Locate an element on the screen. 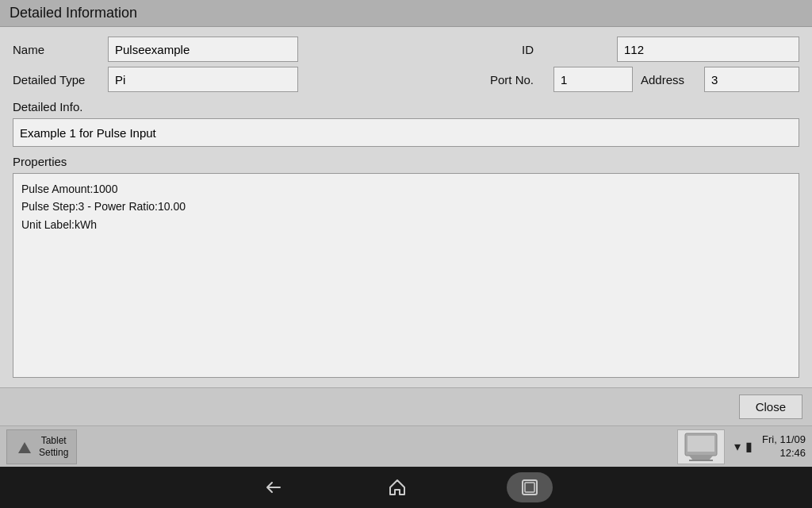  back-button is located at coordinates (274, 487).